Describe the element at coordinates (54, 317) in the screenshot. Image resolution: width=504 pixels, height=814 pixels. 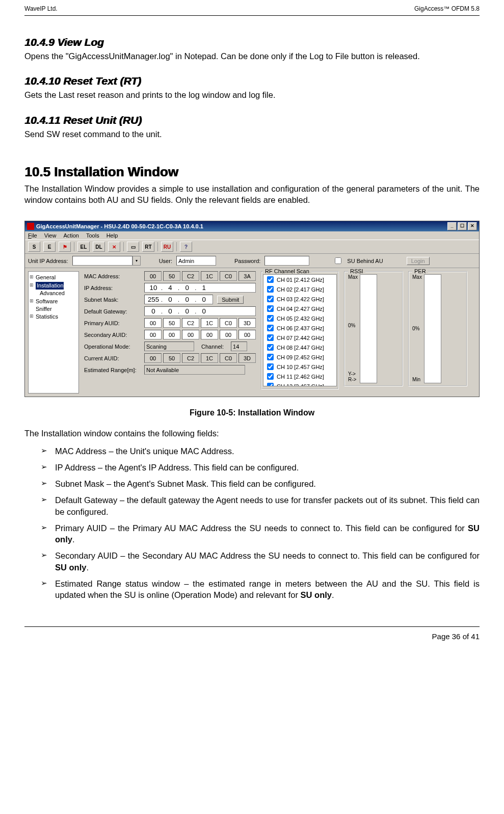
I see `tree-statistics: Statistics` at that location.